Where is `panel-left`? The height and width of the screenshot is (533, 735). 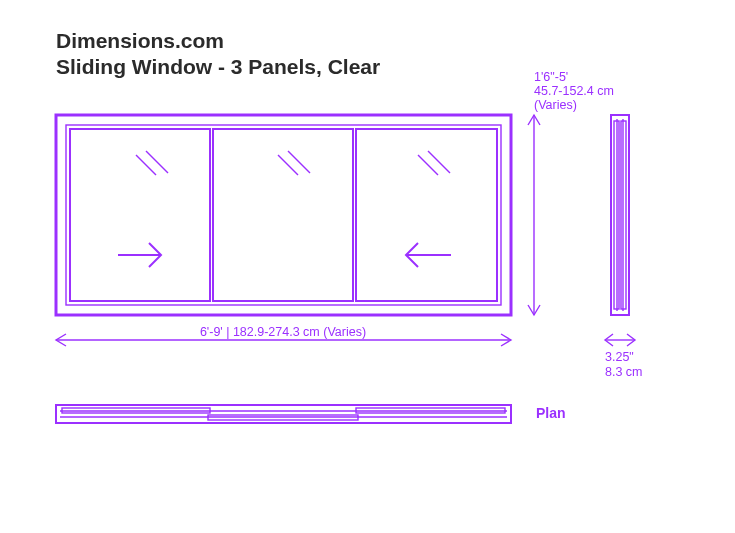
panel-left is located at coordinates (140, 215).